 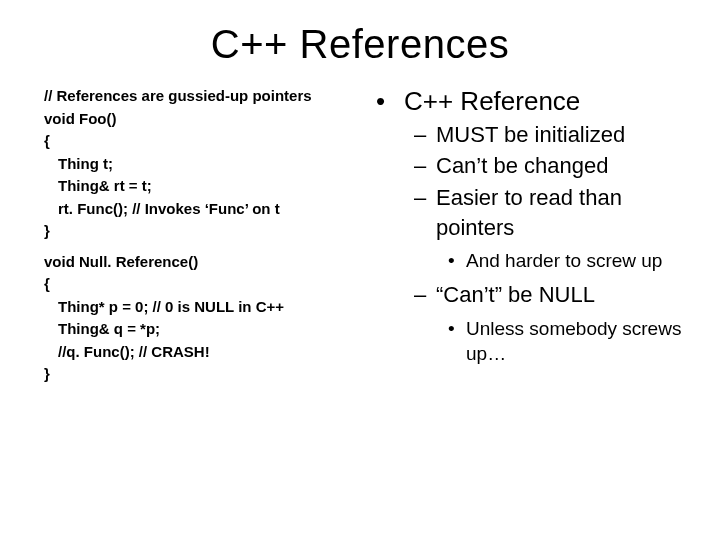 I want to click on bullet-level-1: • C++ Reference, so click(x=536, y=102).